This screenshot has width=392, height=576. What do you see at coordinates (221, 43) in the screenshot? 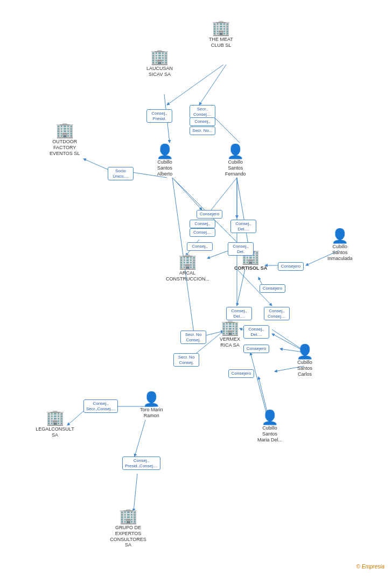
I see `label-the-meat-club: THE MEAT CLUB SL` at bounding box center [221, 43].